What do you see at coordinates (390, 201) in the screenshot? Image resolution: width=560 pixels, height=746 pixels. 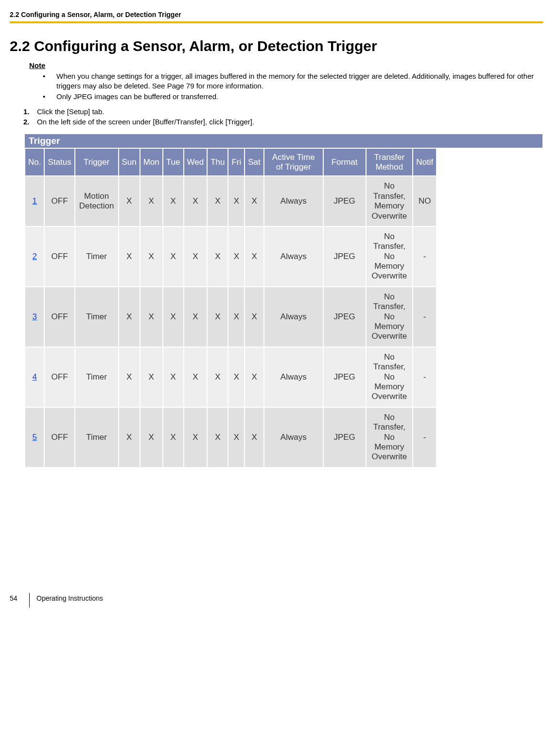 I see `table-cell: NoTransfer,MemoryOverwrite` at bounding box center [390, 201].